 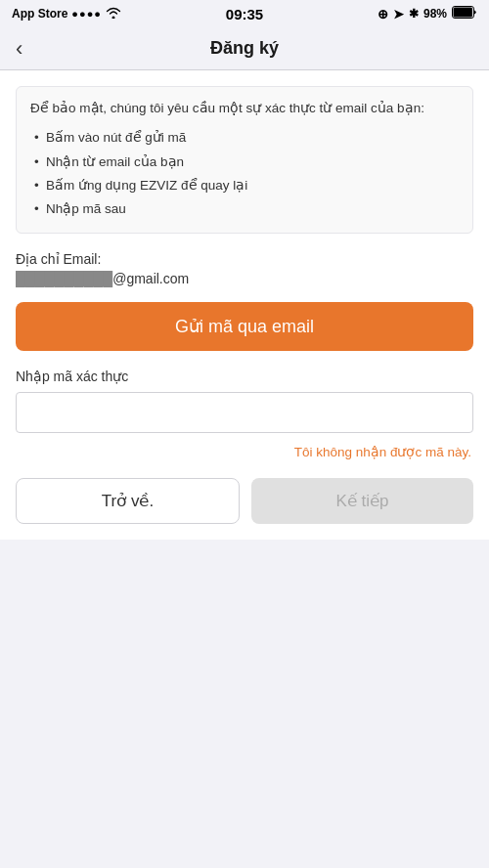 What do you see at coordinates (465, 14) in the screenshot?
I see `battery-icon` at bounding box center [465, 14].